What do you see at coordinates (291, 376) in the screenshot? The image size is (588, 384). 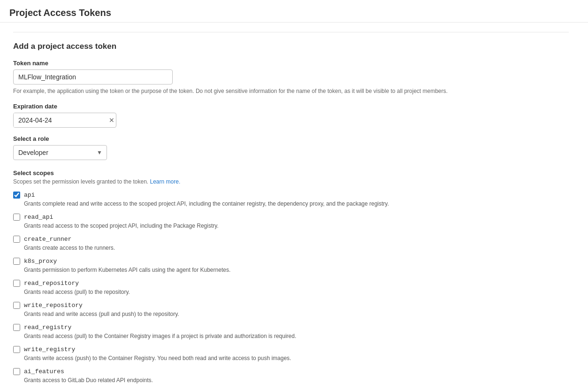 I see `scope-item-ai-features: ai_features Grants access to GitLab Duo …` at bounding box center [291, 376].